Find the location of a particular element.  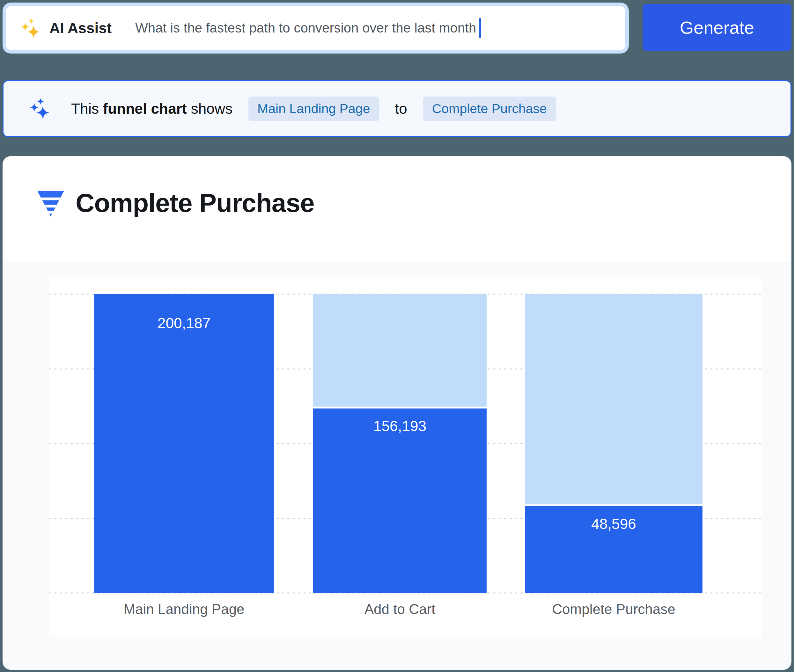

insight-connector: to is located at coordinates (401, 109).